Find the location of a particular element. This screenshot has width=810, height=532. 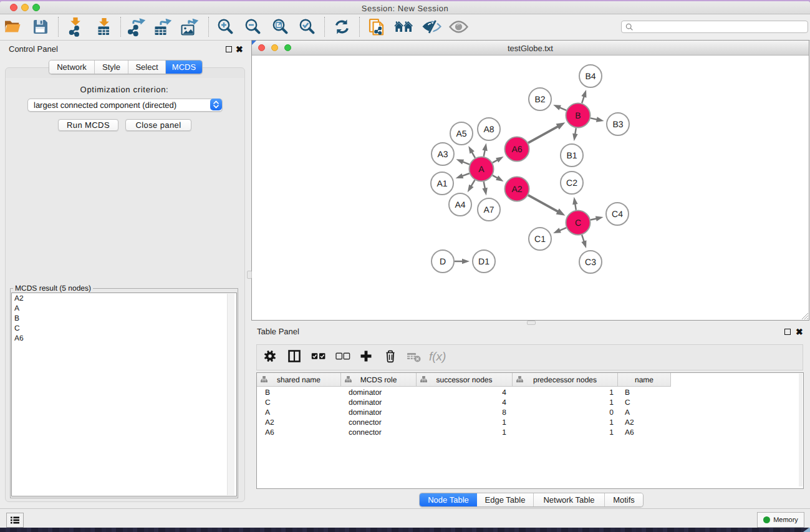

graph-node-B: B is located at coordinates (579, 116).